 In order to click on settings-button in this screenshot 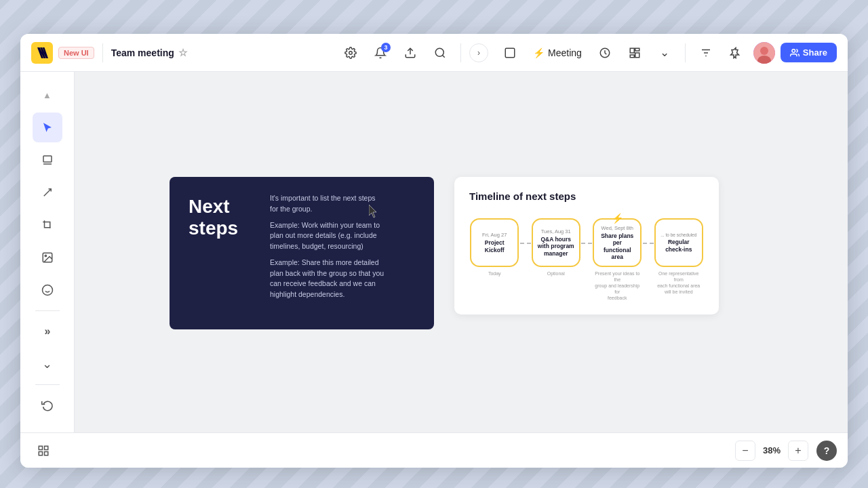, I will do `click(351, 53)`.